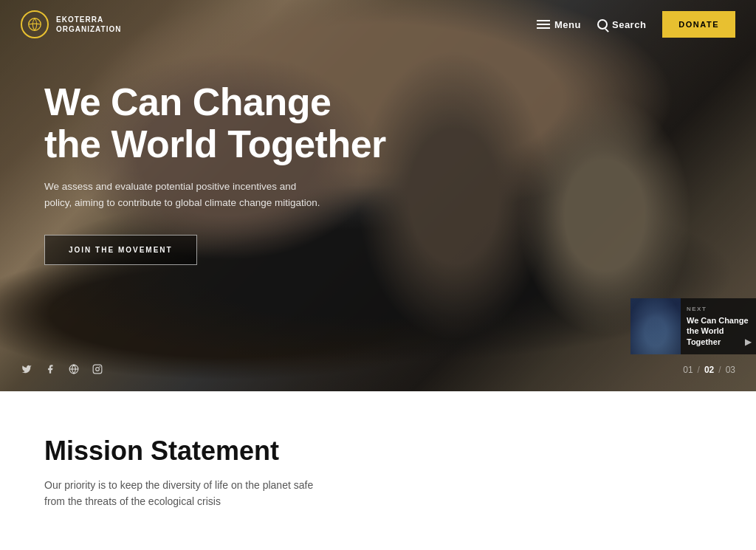 The width and height of the screenshot is (756, 550). What do you see at coordinates (731, 370) in the screenshot?
I see `page-3: 03` at bounding box center [731, 370].